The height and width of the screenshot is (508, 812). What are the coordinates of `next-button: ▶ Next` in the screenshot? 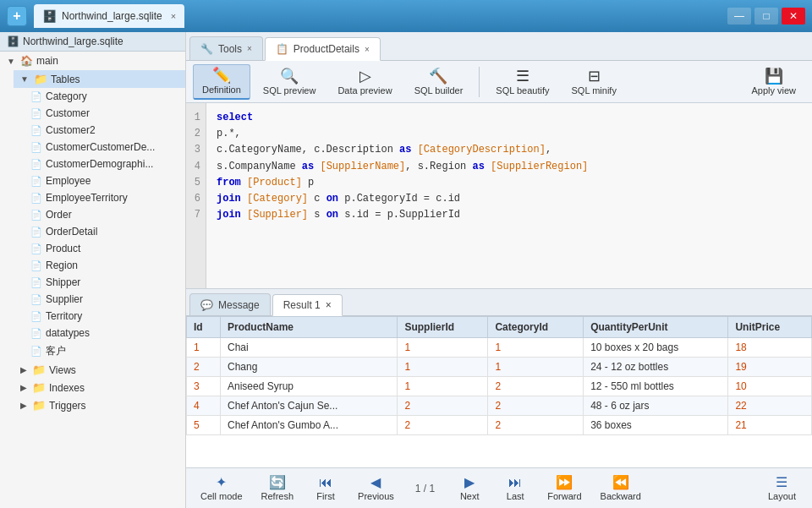 It's located at (469, 489).